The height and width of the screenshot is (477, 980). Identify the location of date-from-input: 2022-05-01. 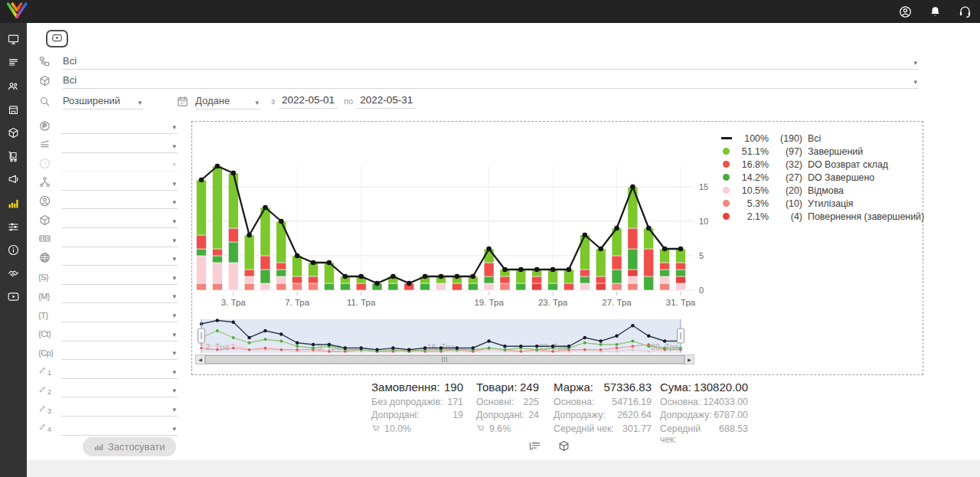
(308, 101).